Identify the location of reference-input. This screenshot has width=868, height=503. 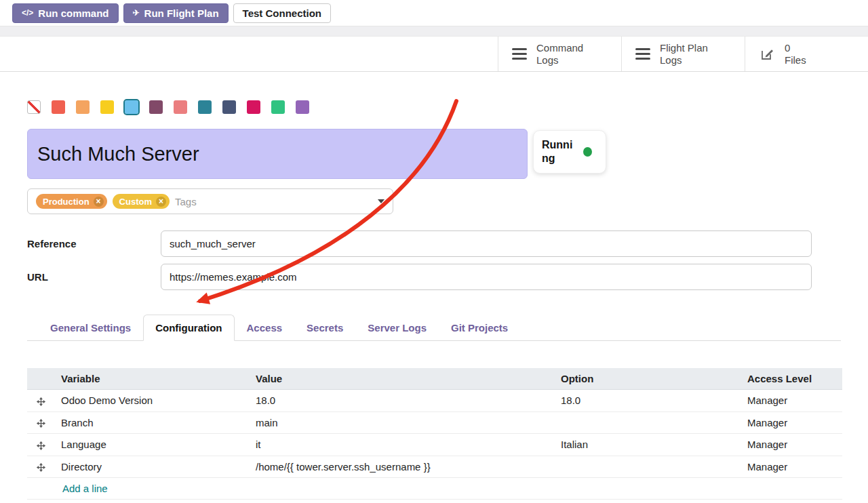
(486, 244).